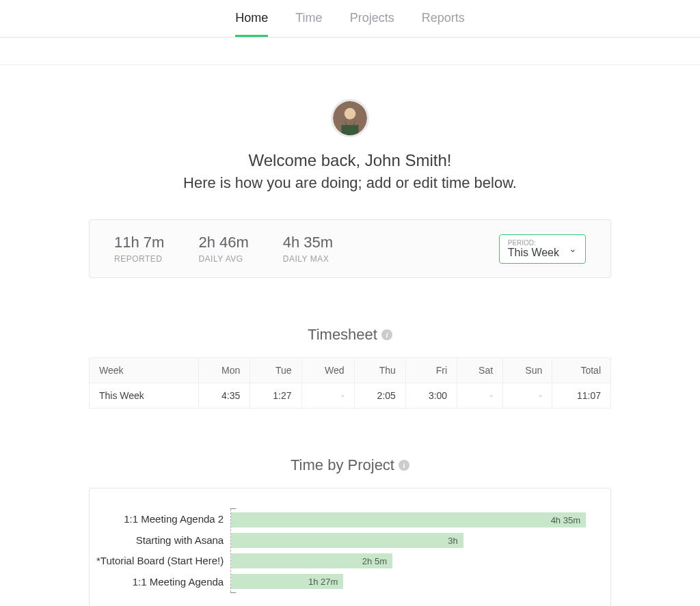 Image resolution: width=700 pixels, height=606 pixels. What do you see at coordinates (350, 118) in the screenshot?
I see `avatar-image` at bounding box center [350, 118].